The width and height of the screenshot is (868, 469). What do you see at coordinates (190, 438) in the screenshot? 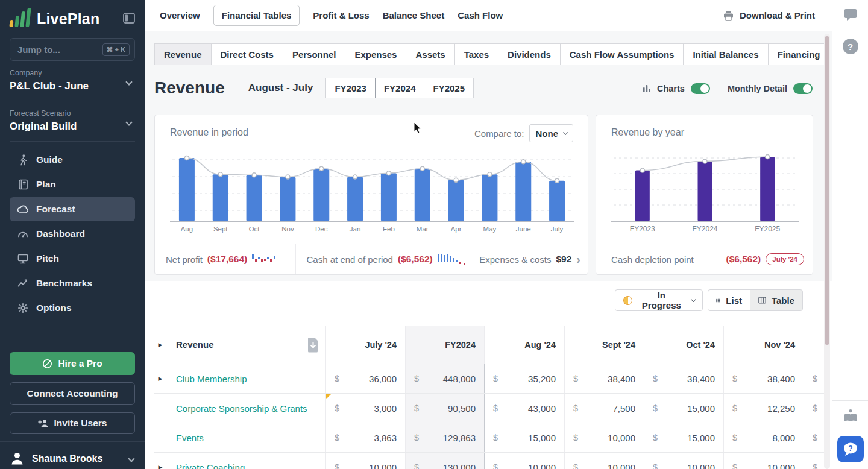
I see `row-name-link: Events` at bounding box center [190, 438].